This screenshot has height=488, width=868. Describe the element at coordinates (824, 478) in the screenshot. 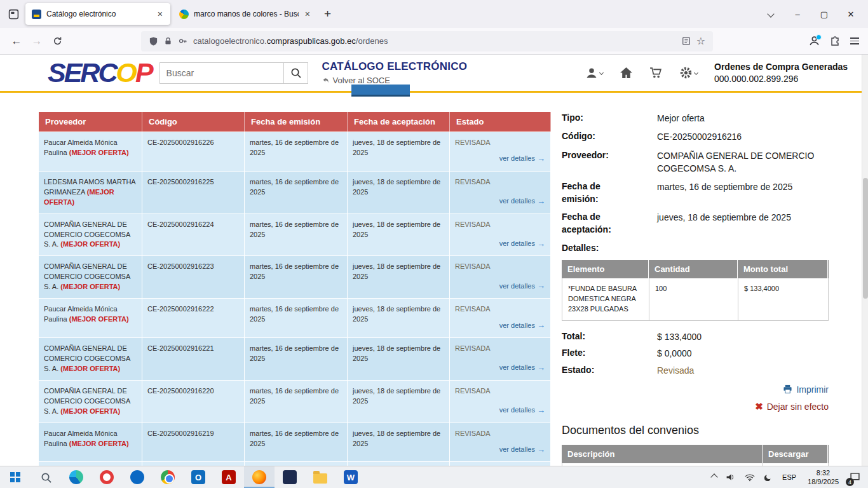

I see `taskbar-clock: 8:3218/9/2025` at that location.